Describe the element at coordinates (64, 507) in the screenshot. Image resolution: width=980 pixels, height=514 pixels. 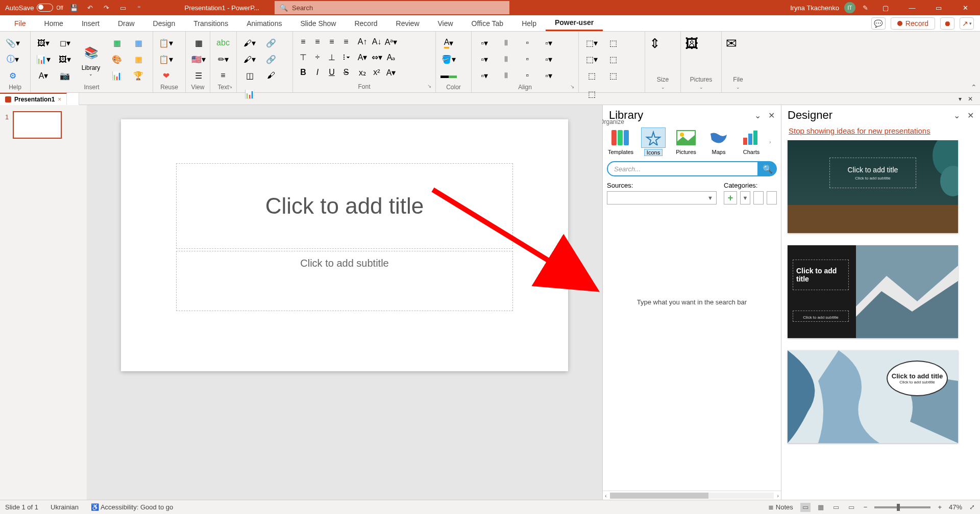
I see `status-language: Ukrainian` at that location.